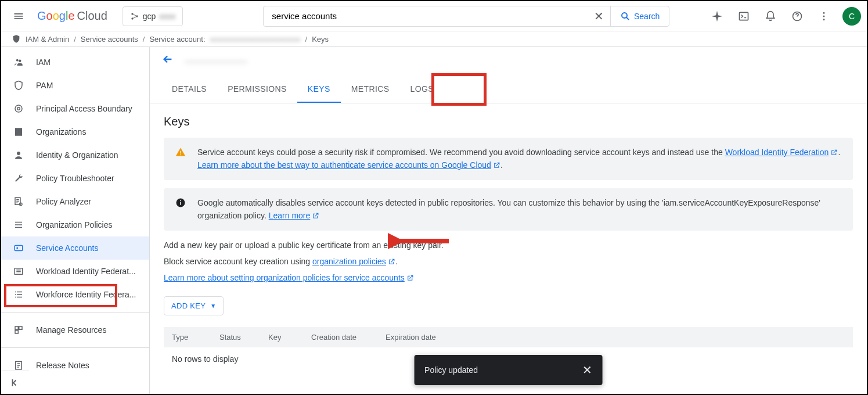 The width and height of the screenshot is (868, 395). What do you see at coordinates (280, 337) in the screenshot?
I see `th-key: Key` at bounding box center [280, 337].